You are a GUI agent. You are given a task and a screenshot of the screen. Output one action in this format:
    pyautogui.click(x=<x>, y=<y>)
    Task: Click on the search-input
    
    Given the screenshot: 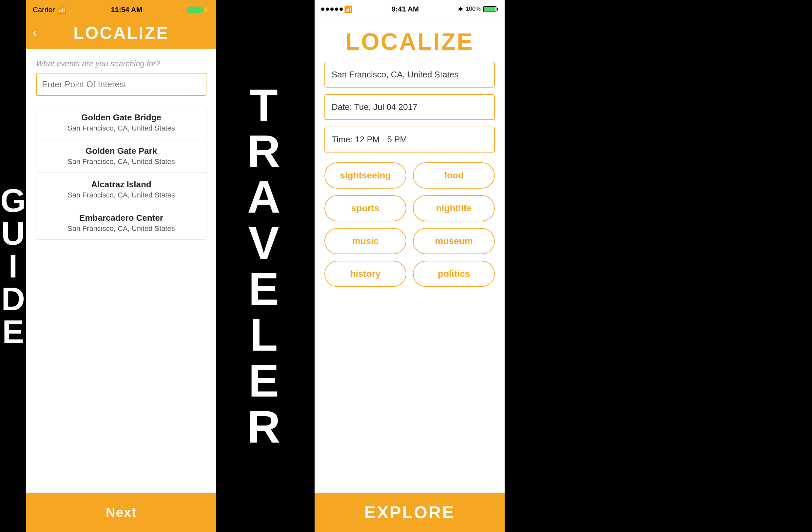 What is the action you would take?
    pyautogui.click(x=121, y=84)
    